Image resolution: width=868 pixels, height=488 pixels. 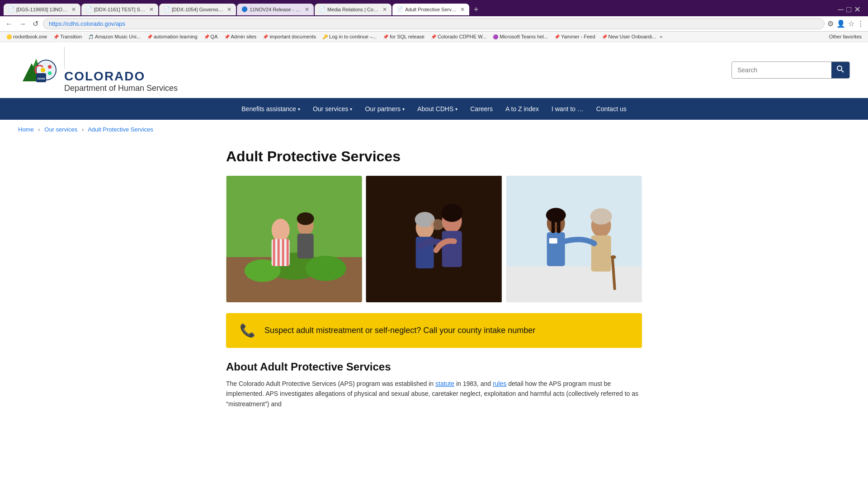 What do you see at coordinates (578, 37) in the screenshot?
I see `bookmark-label-yammer: Yammer - Feed` at bounding box center [578, 37].